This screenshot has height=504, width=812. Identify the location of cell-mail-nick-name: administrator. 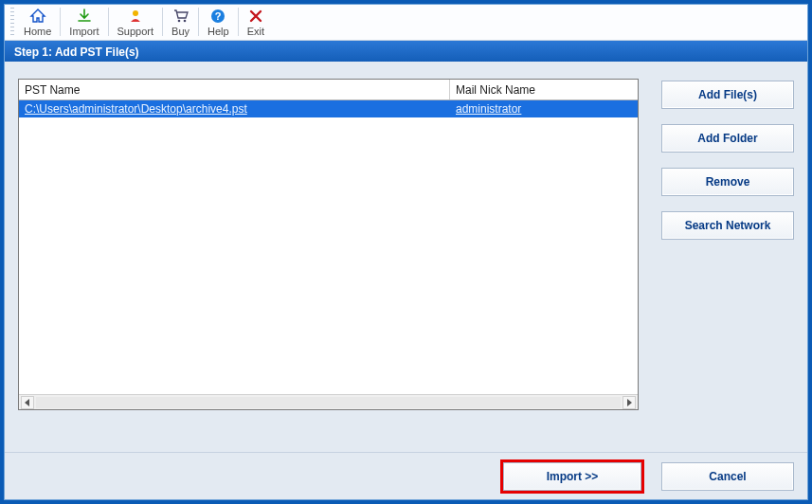
(544, 109).